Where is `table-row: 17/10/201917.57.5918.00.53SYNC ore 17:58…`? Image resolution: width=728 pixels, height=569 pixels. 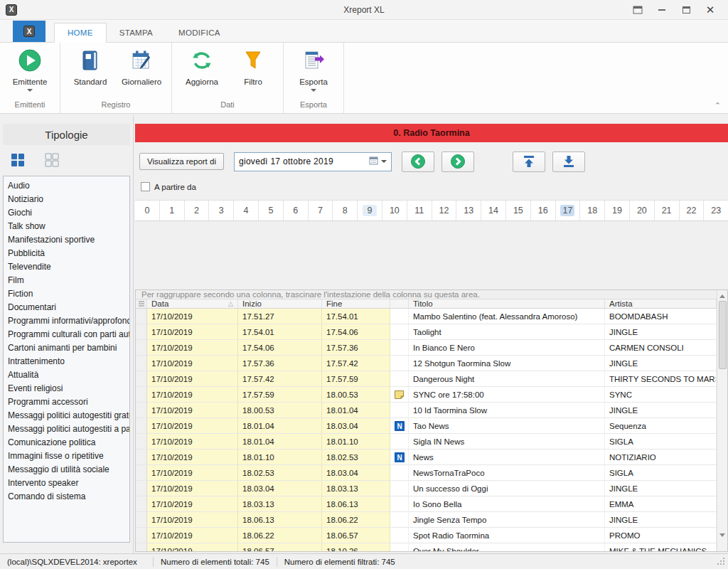 table-row: 17/10/201917.57.5918.00.53SYNC ore 17:58… is located at coordinates (427, 395).